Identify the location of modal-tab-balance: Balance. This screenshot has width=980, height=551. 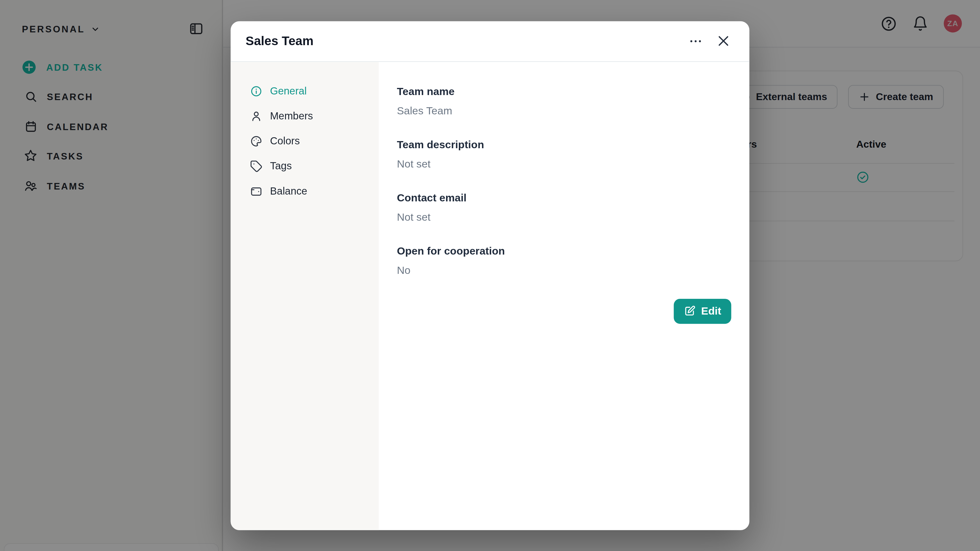
(305, 191).